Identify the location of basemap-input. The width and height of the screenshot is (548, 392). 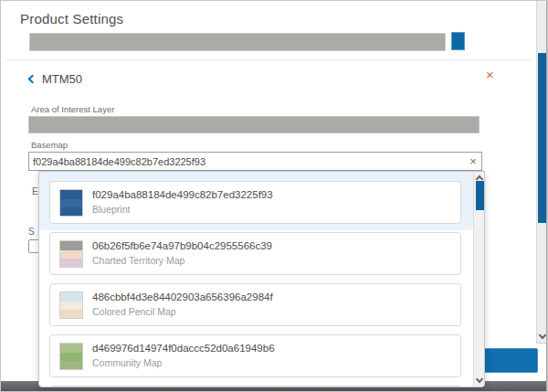
(247, 162).